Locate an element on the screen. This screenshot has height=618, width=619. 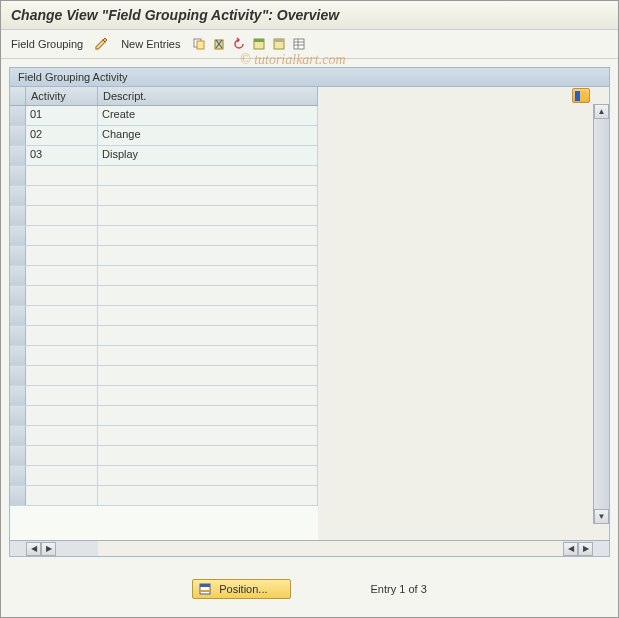
column-descript: Descript. is located at coordinates (208, 96).